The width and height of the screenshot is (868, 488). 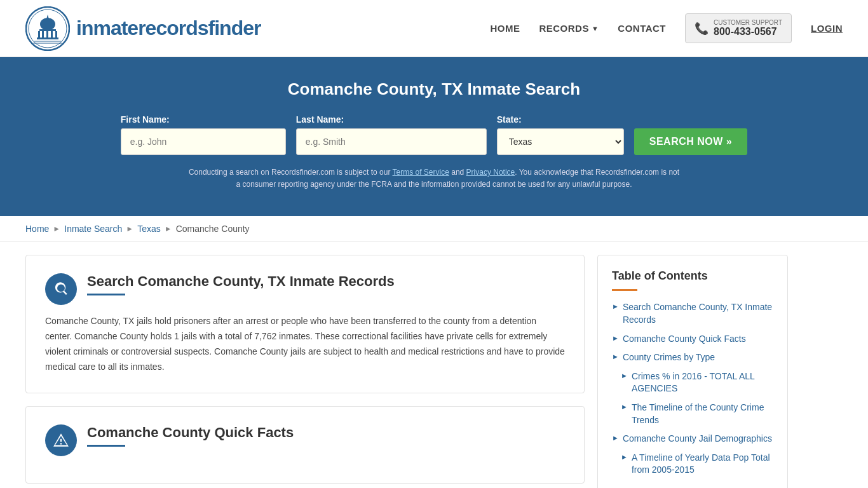 What do you see at coordinates (505, 28) in the screenshot?
I see `nav-home: HOME` at bounding box center [505, 28].